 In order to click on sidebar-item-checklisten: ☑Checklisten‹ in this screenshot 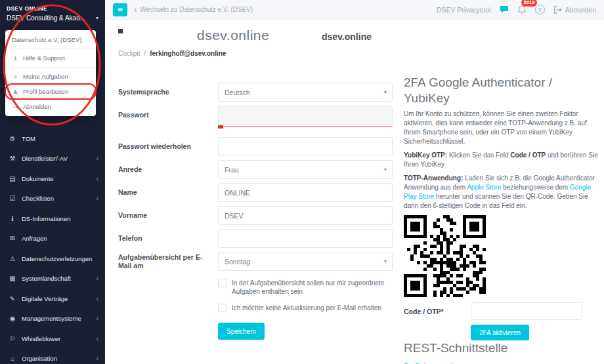, I will do `click(53, 199)`.